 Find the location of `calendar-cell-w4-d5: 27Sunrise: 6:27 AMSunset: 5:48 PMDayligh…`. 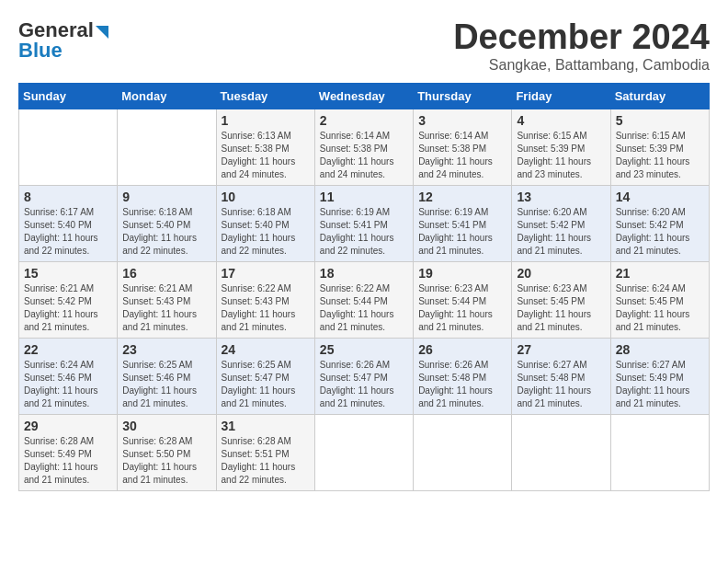

calendar-cell-w4-d5: 27Sunrise: 6:27 AMSunset: 5:48 PMDayligh… is located at coordinates (561, 375).